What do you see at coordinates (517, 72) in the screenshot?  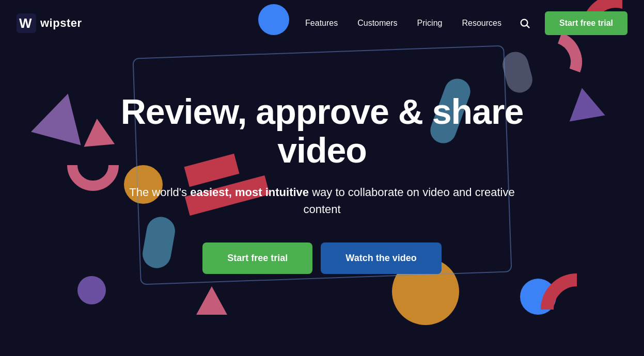 I see `shape-gray-pill-top-right` at bounding box center [517, 72].